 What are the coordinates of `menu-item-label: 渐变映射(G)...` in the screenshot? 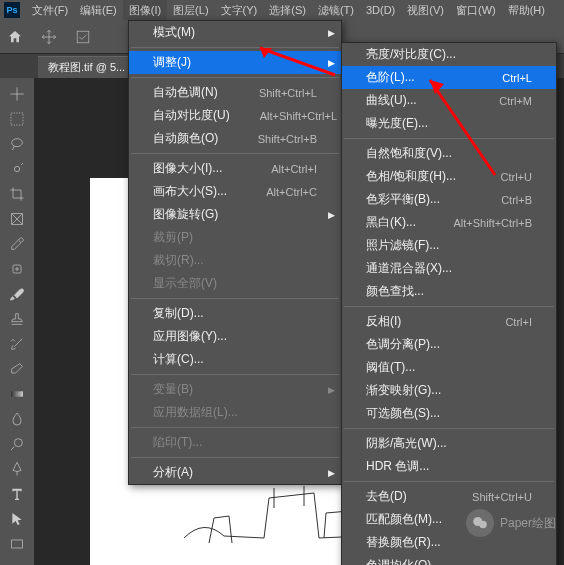 It's located at (404, 390).